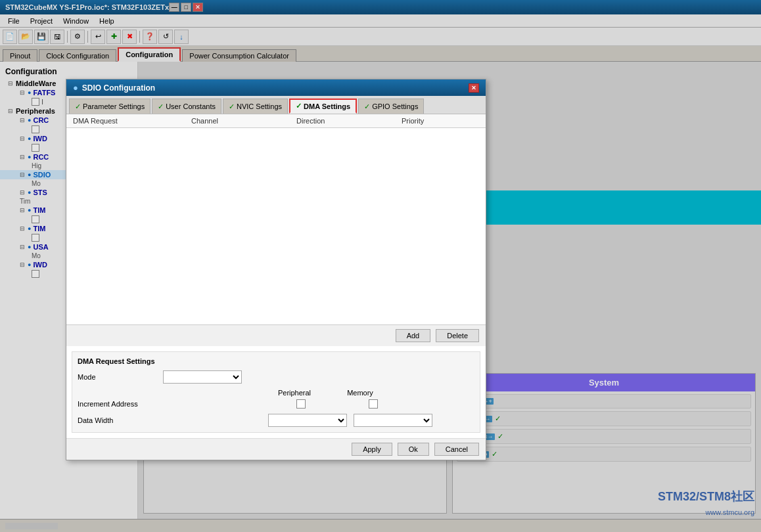  What do you see at coordinates (391, 106) in the screenshot?
I see `modal-tab-gpio: ✓ GPIO Settings` at bounding box center [391, 106].